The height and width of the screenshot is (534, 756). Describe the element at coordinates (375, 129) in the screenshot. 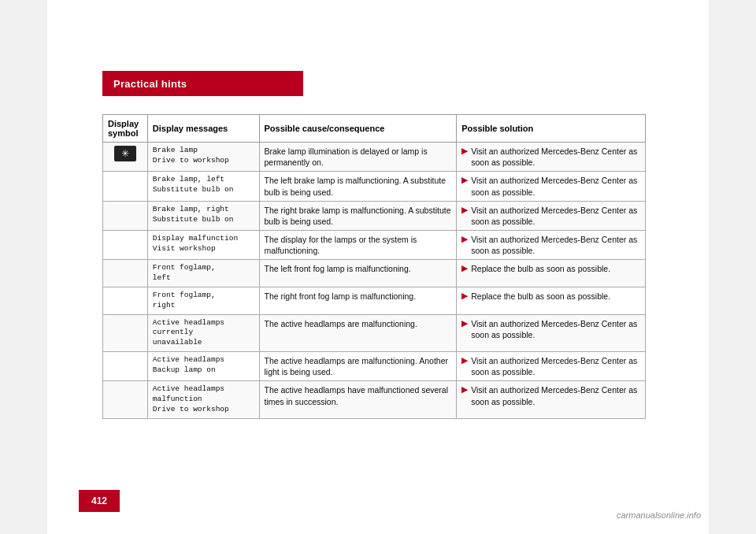

I see `table-header-row: Display symbol Display messages Possible…` at that location.